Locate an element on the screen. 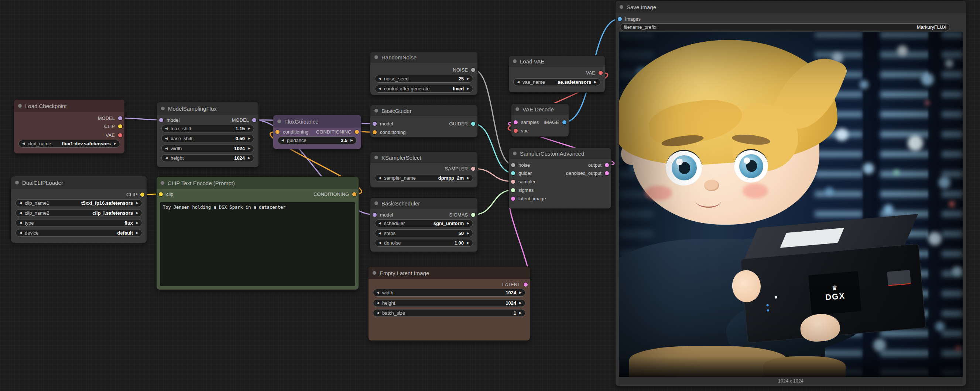 The image size is (980, 391). model-output-port is located at coordinates (120, 118).